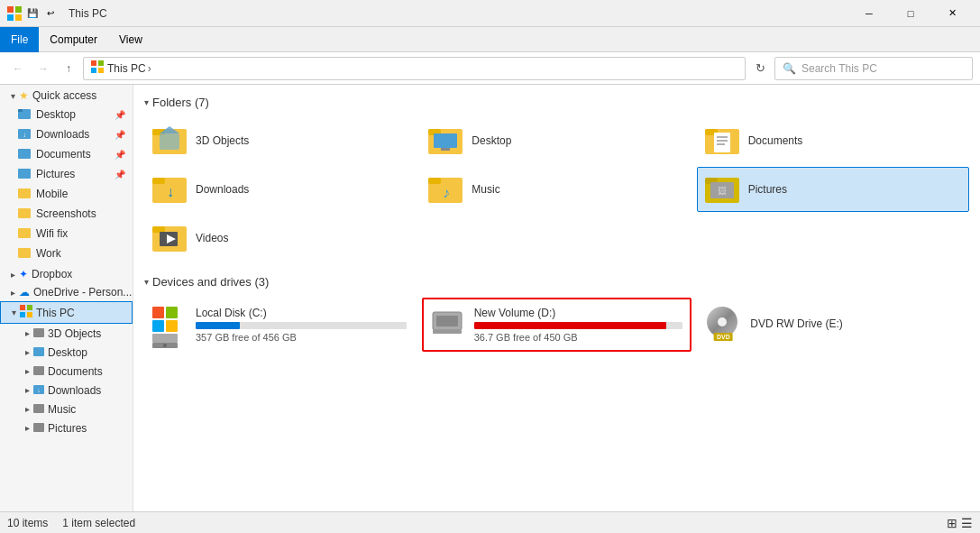 This screenshot has width=980, height=533. What do you see at coordinates (99, 523) in the screenshot?
I see `selected-count: 1 item selected` at bounding box center [99, 523].